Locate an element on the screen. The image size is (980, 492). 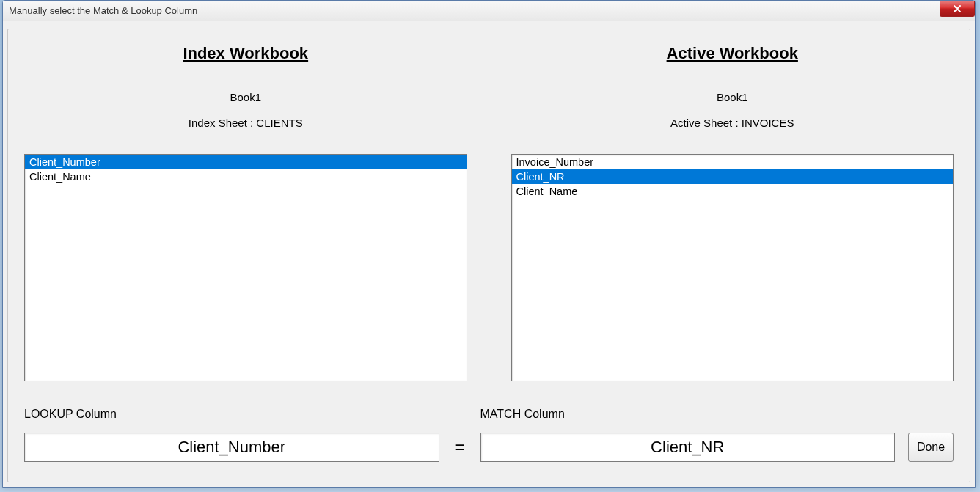
done-button: Done is located at coordinates (931, 447).